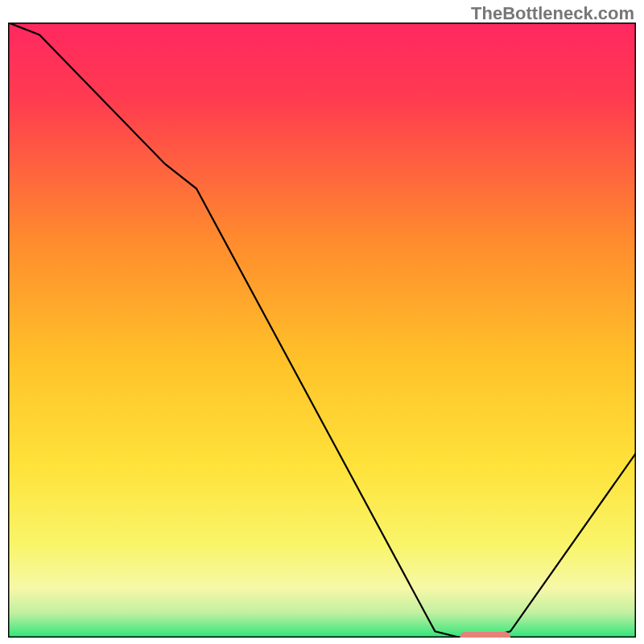  What do you see at coordinates (552, 14) in the screenshot?
I see `watermark-text: TheBottleneck.com` at bounding box center [552, 14].